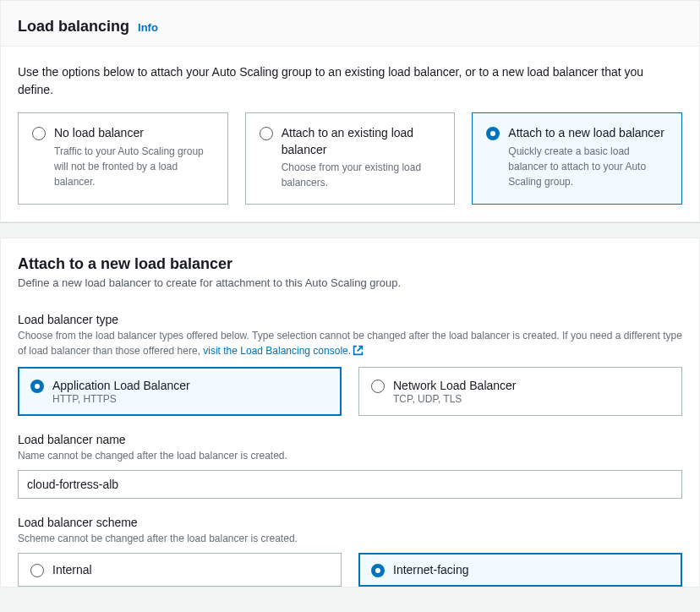 Image resolution: width=700 pixels, height=612 pixels. Describe the element at coordinates (350, 440) in the screenshot. I see `field-label: Load balancer name` at that location.